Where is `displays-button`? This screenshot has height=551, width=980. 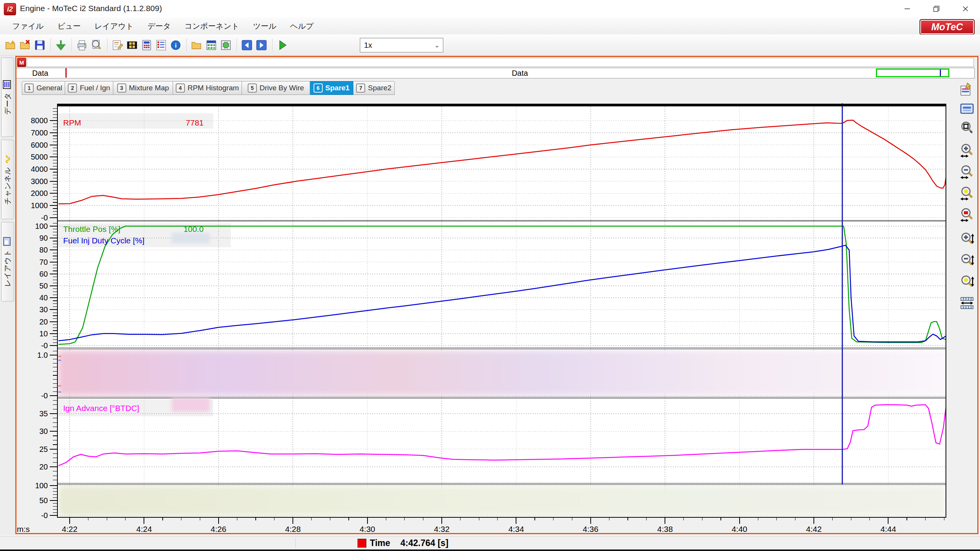 displays-button is located at coordinates (967, 109).